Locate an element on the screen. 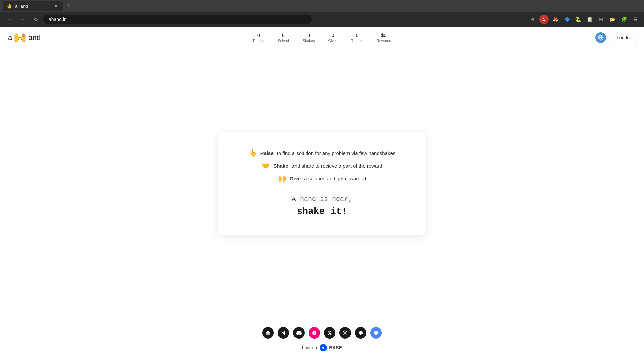  shake-keyword: Shake is located at coordinates (281, 166).